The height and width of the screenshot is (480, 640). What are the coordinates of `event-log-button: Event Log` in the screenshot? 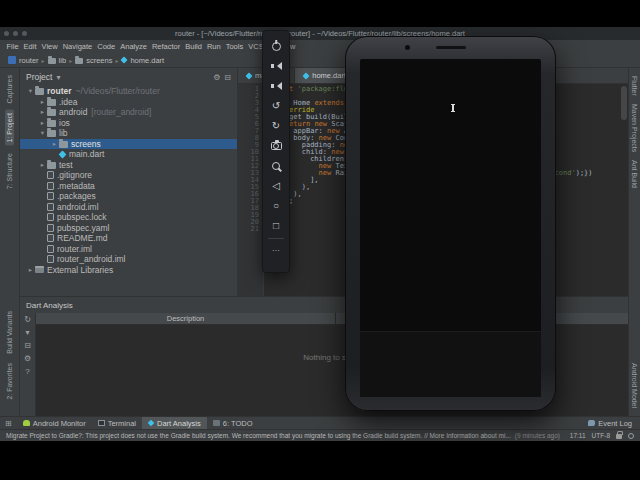 It's located at (611, 423).